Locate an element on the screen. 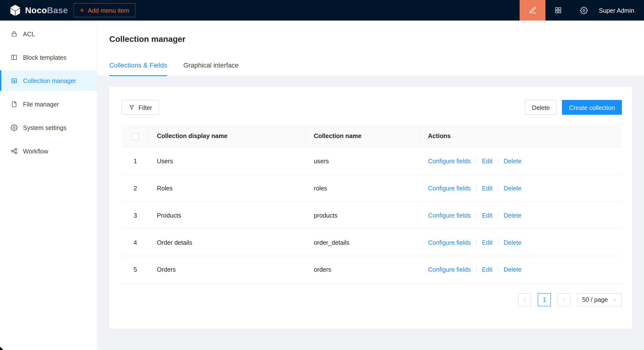 This screenshot has height=350, width=644. sidebar-item-label: Workflow is located at coordinates (36, 151).